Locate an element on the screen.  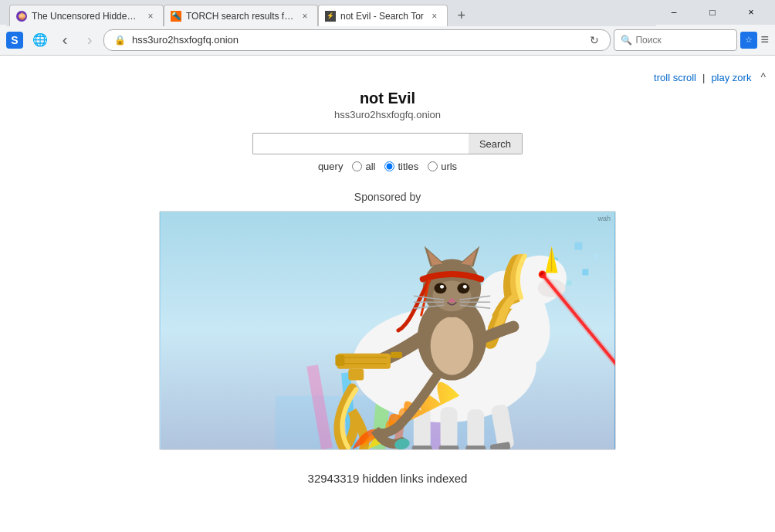
indexed-count: 32943319 hidden links indexed is located at coordinates (388, 479).